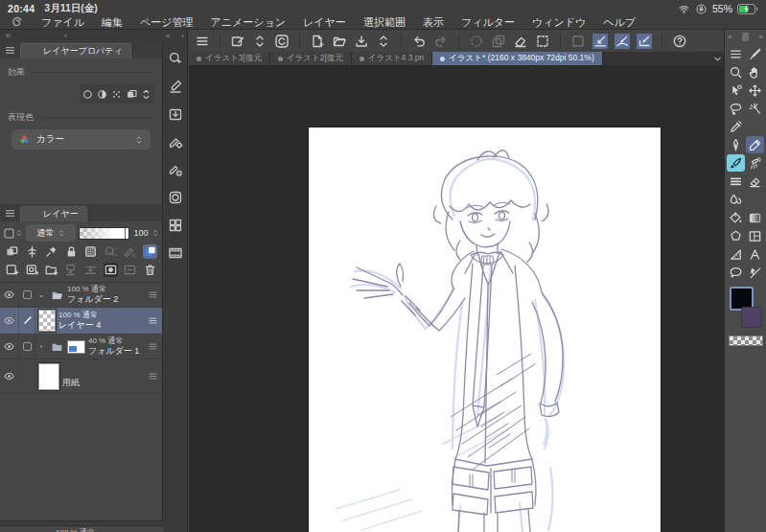 Image resolution: width=766 pixels, height=532 pixels. What do you see at coordinates (71, 270) in the screenshot?
I see `transfer-down-icon` at bounding box center [71, 270].